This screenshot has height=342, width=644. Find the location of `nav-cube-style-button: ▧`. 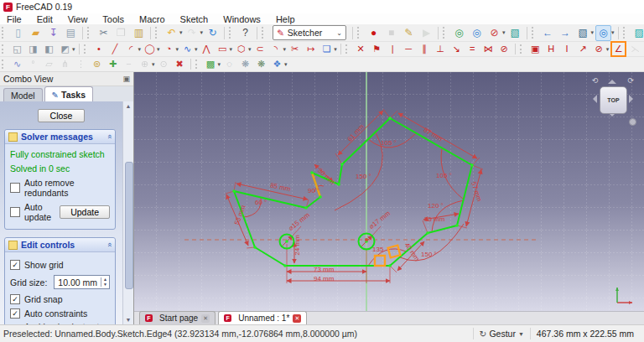

nav-cube-style-button: ▧ is located at coordinates (584, 34).